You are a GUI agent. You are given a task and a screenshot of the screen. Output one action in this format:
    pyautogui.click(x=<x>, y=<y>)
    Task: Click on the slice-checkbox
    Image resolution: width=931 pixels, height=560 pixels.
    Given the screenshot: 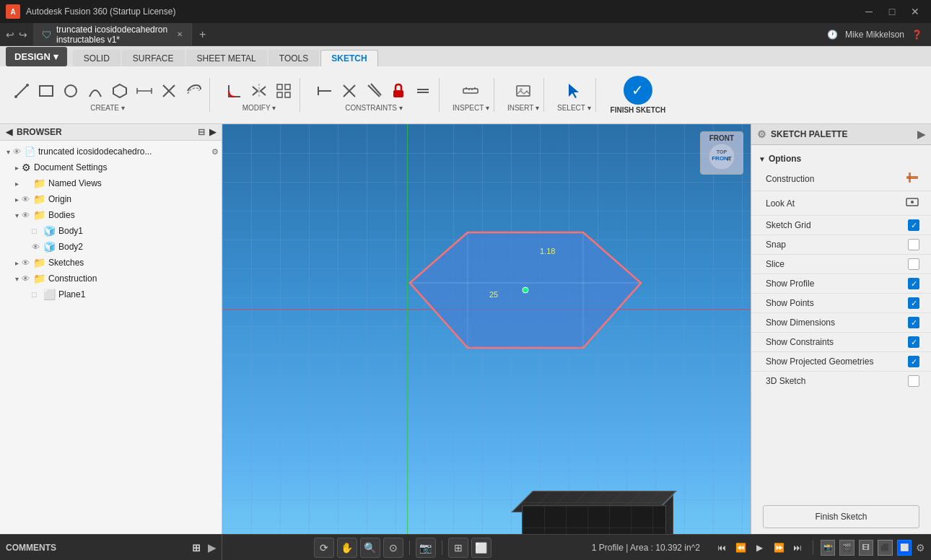 What is the action you would take?
    pyautogui.click(x=914, y=264)
    